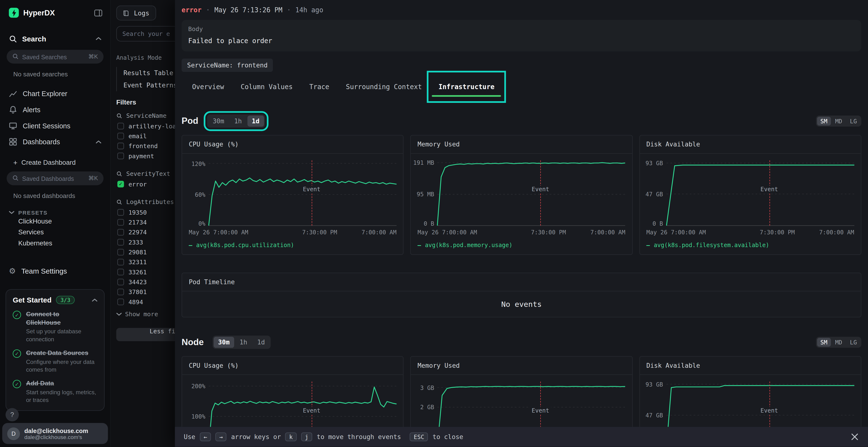 This screenshot has height=447, width=868. I want to click on y-axis-label: 191 MB, so click(424, 163).